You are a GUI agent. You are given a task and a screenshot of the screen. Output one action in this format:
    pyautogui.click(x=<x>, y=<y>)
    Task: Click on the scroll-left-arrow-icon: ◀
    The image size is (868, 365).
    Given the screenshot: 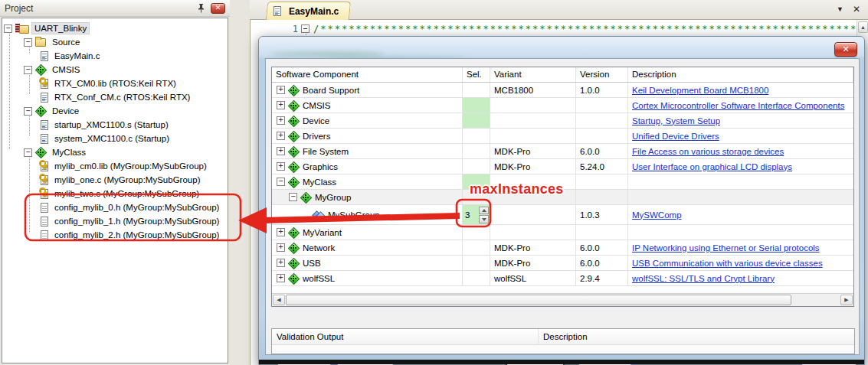 What is the action you would take?
    pyautogui.click(x=279, y=300)
    